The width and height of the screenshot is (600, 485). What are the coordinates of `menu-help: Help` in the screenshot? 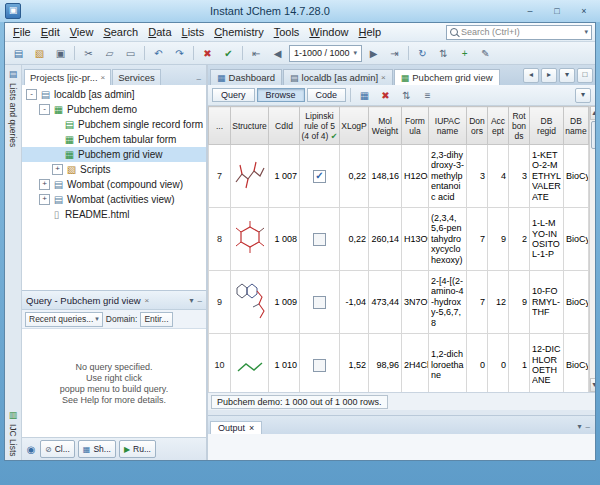 It's located at (370, 32).